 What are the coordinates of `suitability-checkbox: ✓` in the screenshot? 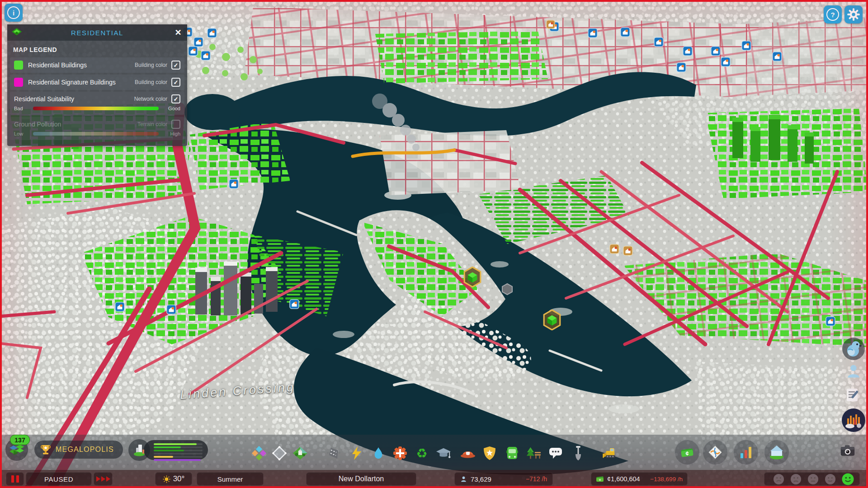 It's located at (176, 99).